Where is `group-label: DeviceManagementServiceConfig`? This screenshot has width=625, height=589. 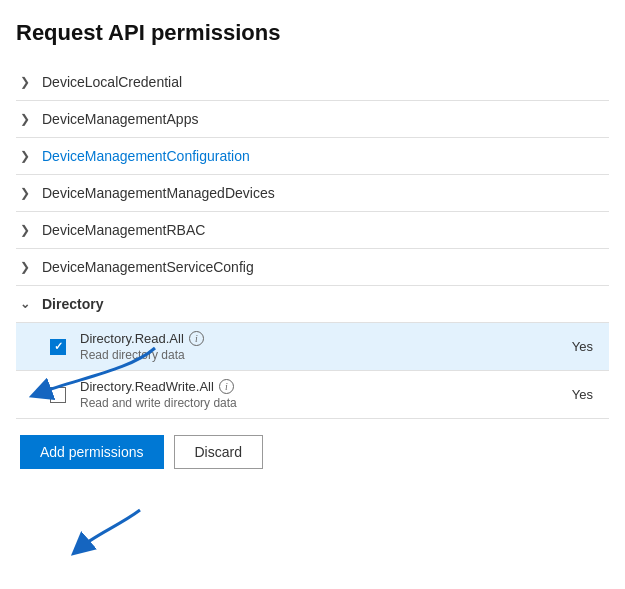 group-label: DeviceManagementServiceConfig is located at coordinates (148, 267).